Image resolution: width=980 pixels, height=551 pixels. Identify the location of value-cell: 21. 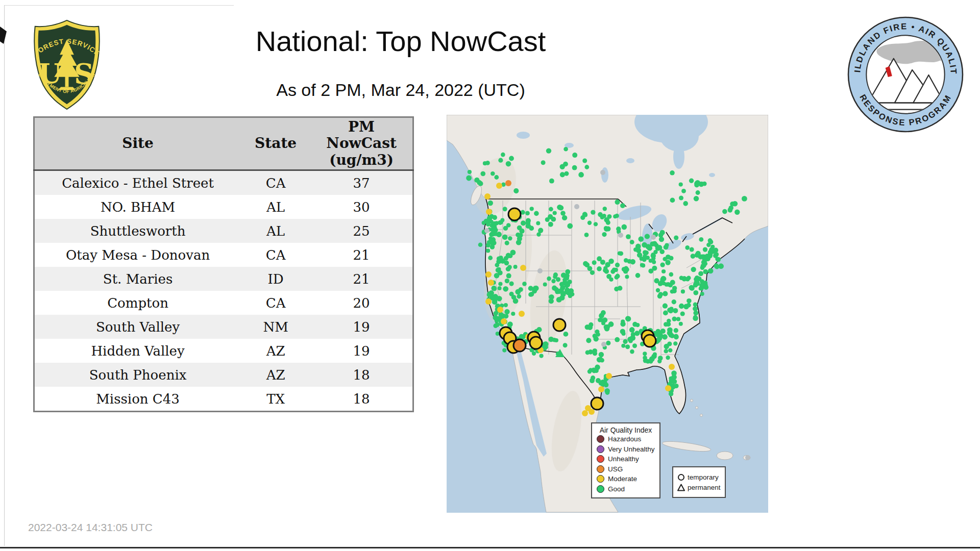
(361, 279).